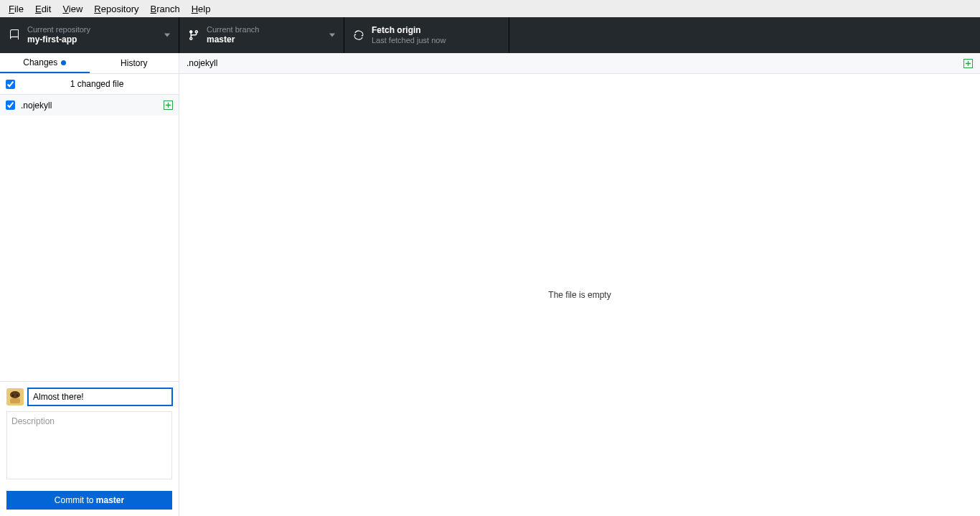  Describe the element at coordinates (116, 9) in the screenshot. I see `menu-repository: Repository` at that location.